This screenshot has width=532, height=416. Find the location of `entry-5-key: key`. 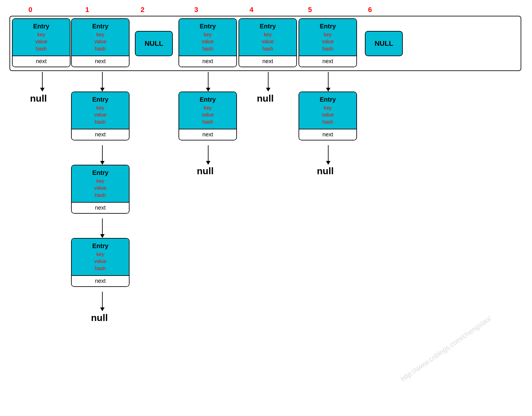

entry-5-key: key is located at coordinates (328, 35).